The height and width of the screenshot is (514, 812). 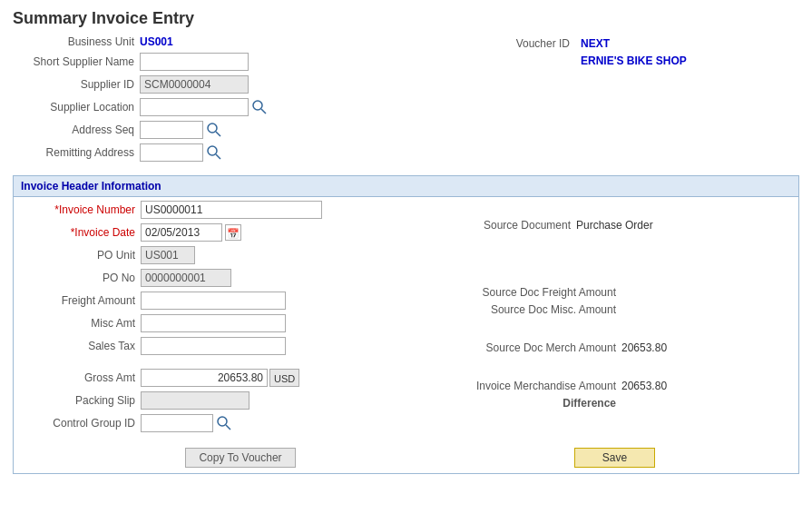 What do you see at coordinates (204, 378) in the screenshot?
I see `gross-amt-input` at bounding box center [204, 378].